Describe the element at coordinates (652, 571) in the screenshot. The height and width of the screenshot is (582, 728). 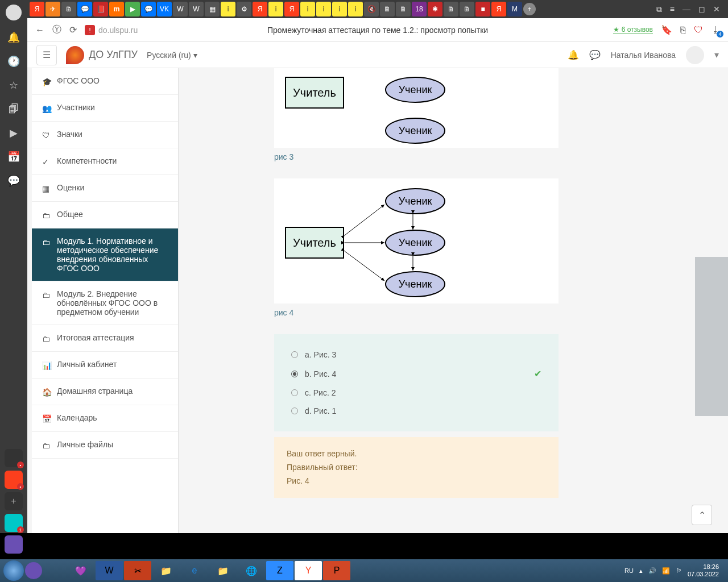
I see `tray-volume-icon: 🔊` at that location.